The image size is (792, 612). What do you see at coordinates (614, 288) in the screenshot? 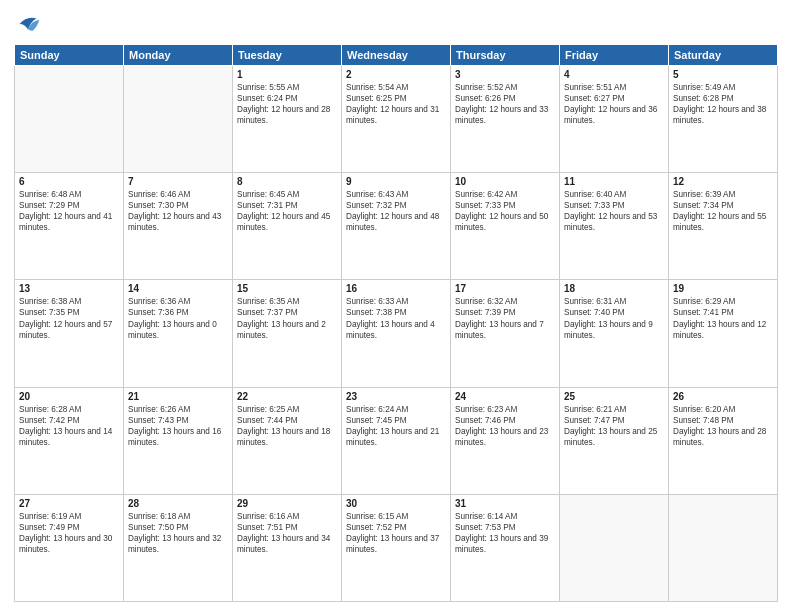
I see `day-number: 18` at bounding box center [614, 288].